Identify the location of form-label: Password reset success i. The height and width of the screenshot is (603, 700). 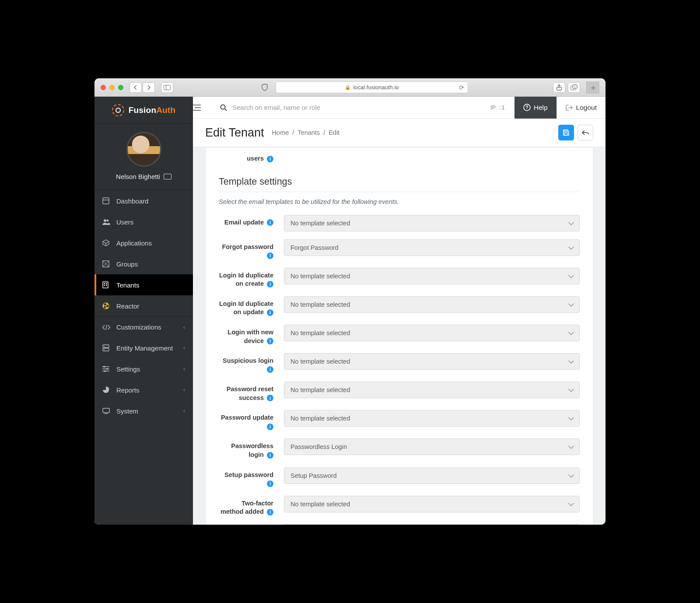
(246, 392).